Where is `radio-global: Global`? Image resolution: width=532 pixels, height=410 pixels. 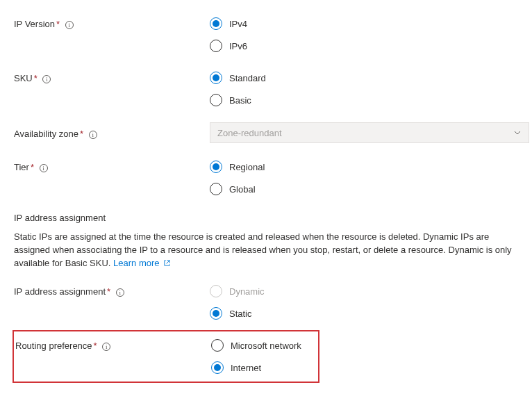 radio-global: Global is located at coordinates (365, 189).